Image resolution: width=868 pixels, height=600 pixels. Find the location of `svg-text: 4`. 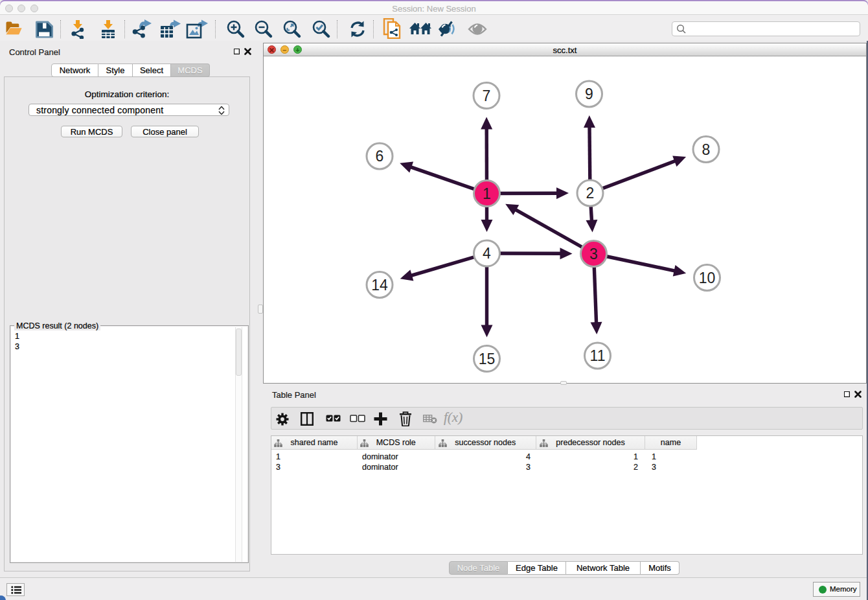

svg-text: 4 is located at coordinates (487, 253).